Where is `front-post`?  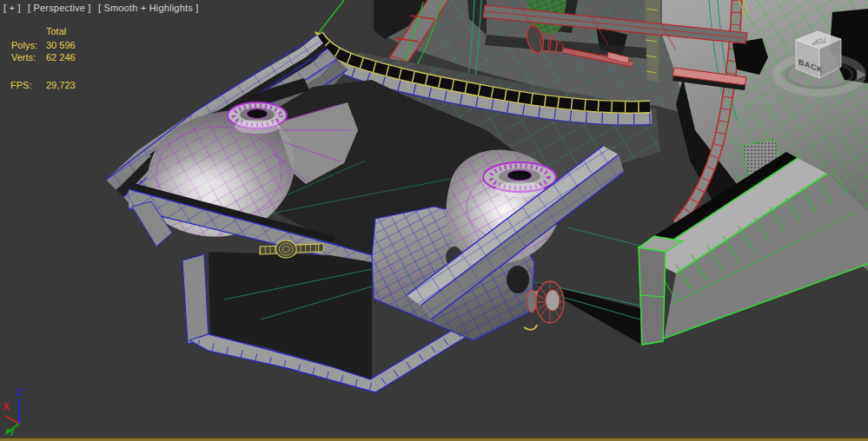
front-post is located at coordinates (195, 299).